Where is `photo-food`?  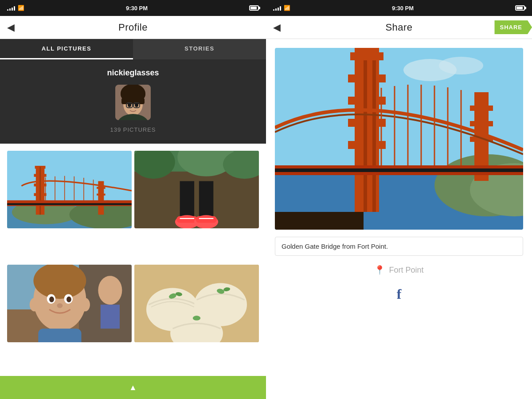
photo-food is located at coordinates (197, 303).